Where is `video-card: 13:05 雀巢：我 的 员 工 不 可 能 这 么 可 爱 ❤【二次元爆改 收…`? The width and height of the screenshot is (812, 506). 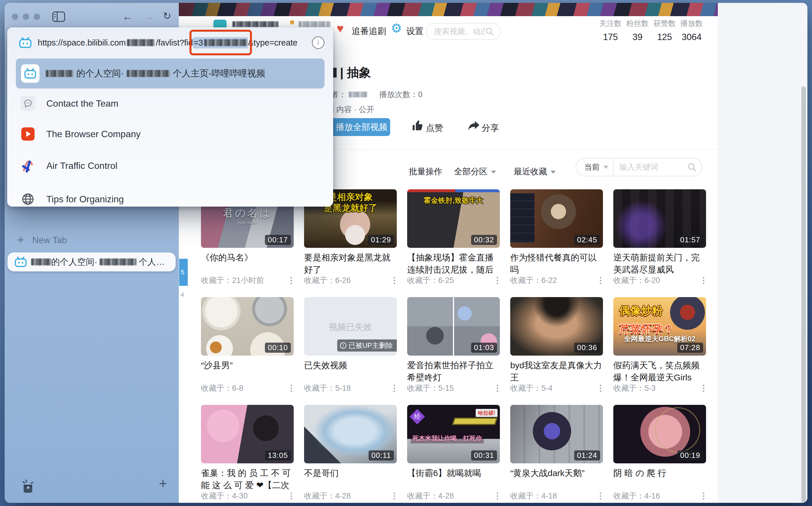
video-card: 13:05 雀巢：我 的 员 工 不 可 能 这 么 可 爱 ❤【二次元爆改 收… is located at coordinates (247, 453).